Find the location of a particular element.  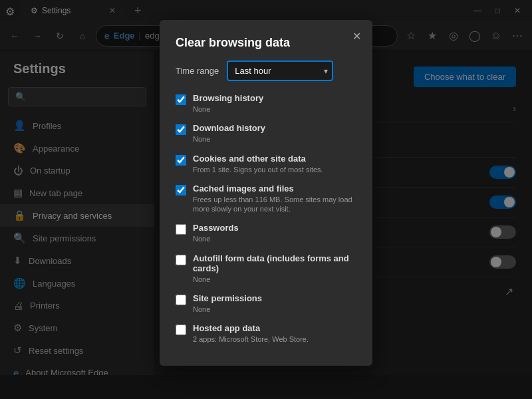

checkbox-browsing-history: Browsing history None is located at coordinates (266, 104).